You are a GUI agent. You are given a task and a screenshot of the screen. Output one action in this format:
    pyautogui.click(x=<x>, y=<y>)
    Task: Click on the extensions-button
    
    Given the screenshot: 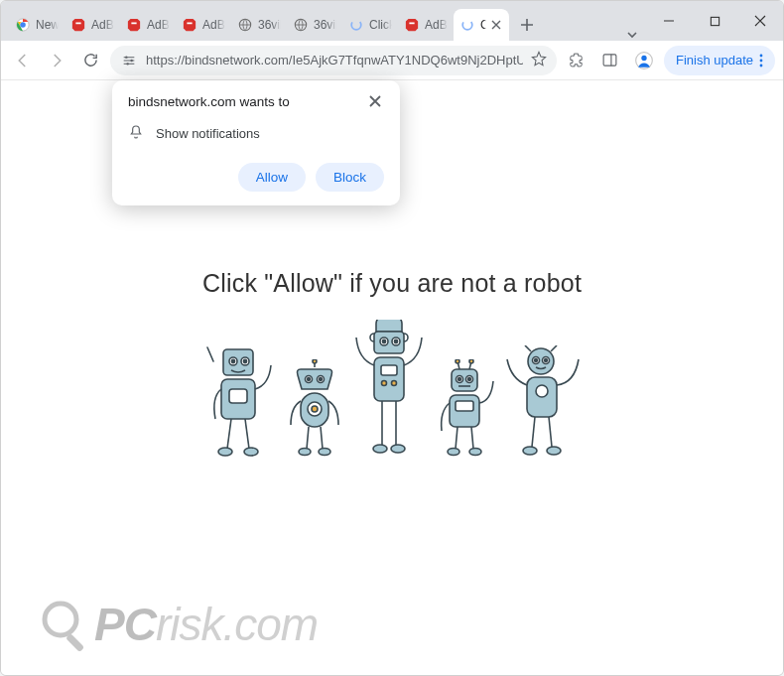 What is the action you would take?
    pyautogui.click(x=577, y=61)
    